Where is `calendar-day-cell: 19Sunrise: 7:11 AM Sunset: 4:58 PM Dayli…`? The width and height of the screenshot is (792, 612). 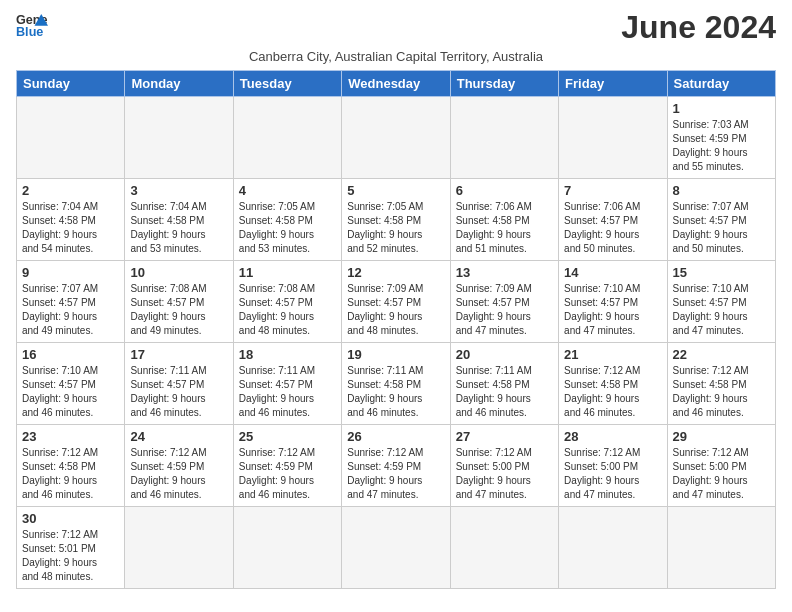 calendar-day-cell: 19Sunrise: 7:11 AM Sunset: 4:58 PM Dayli… is located at coordinates (396, 384).